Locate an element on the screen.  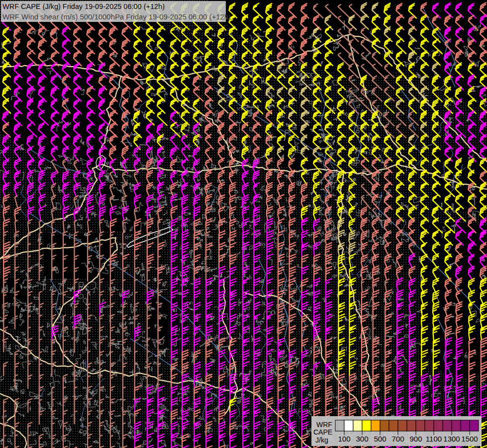
svg-text: WRF is located at coordinates (324, 425).